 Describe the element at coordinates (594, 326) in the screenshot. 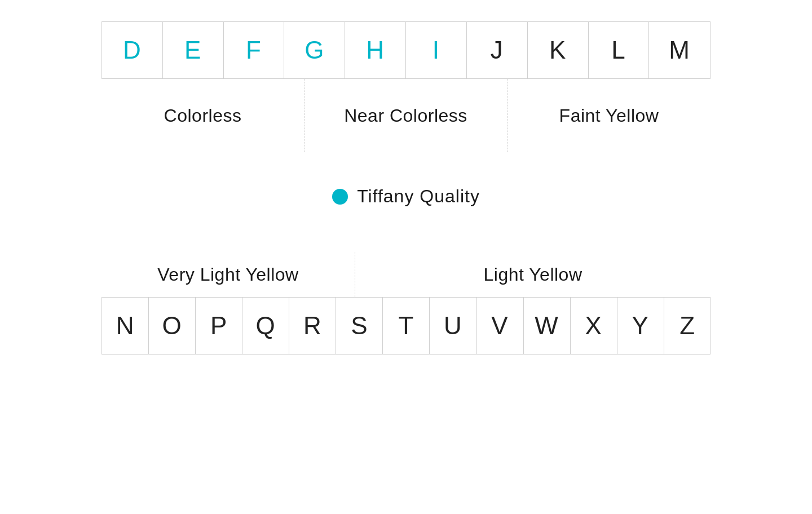

I see `bottom-grade-cell-x: X` at that location.